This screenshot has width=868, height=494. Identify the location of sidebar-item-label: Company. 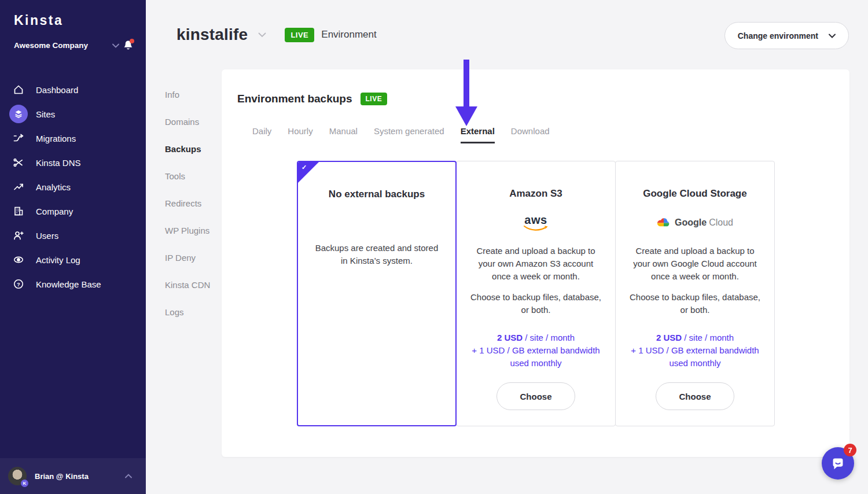
(54, 212).